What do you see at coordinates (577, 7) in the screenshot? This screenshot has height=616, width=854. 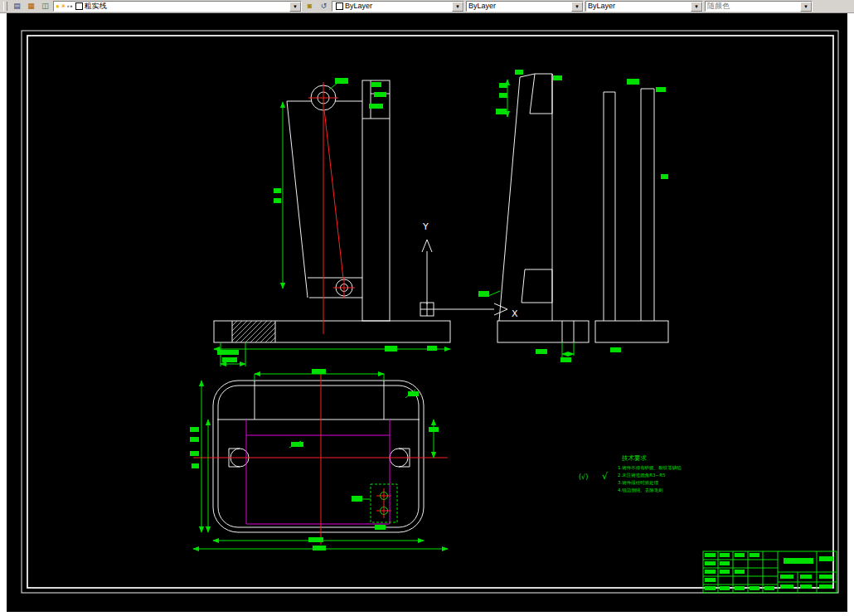 I see `linetype-combo-dropdown-arrow: ▼` at bounding box center [577, 7].